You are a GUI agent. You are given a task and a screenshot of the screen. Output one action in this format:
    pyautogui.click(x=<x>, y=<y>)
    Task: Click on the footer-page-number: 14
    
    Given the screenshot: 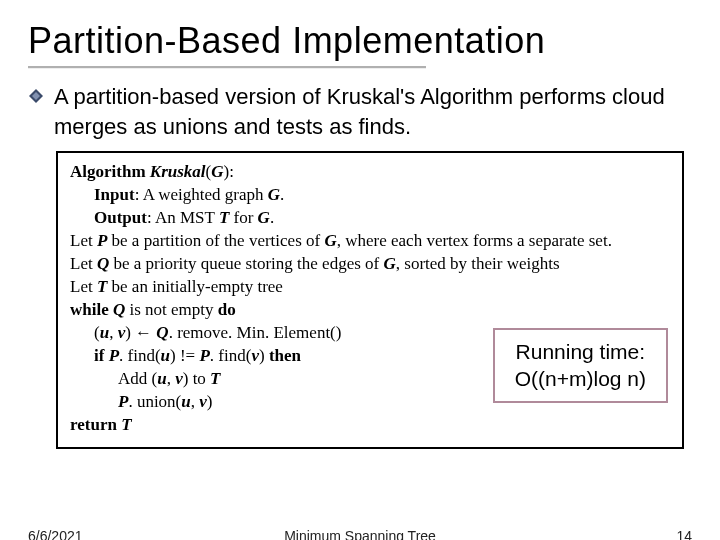 What is the action you would take?
    pyautogui.click(x=684, y=534)
    